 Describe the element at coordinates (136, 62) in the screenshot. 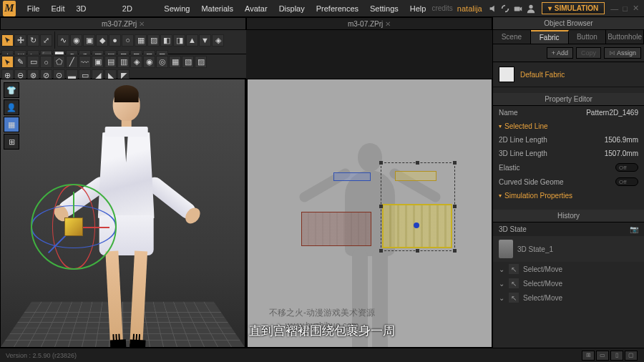

I see `tool2d-b4: ◈` at that location.